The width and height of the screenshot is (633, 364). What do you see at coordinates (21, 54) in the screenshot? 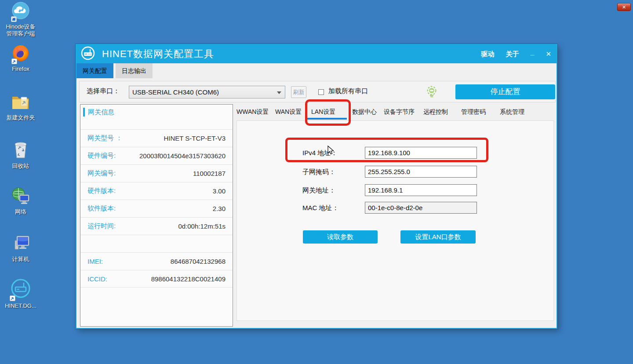
I see `firefox-icon` at bounding box center [21, 54].